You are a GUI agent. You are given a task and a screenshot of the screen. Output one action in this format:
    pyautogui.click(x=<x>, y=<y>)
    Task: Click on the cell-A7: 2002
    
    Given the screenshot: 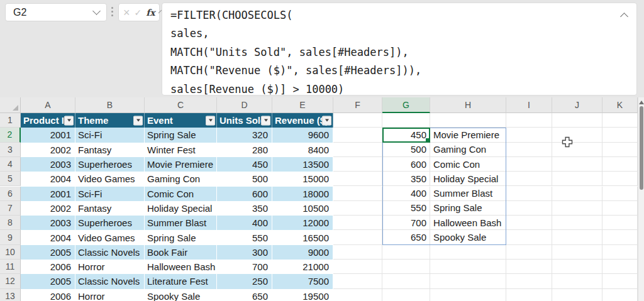 What is the action you would take?
    pyautogui.click(x=48, y=209)
    